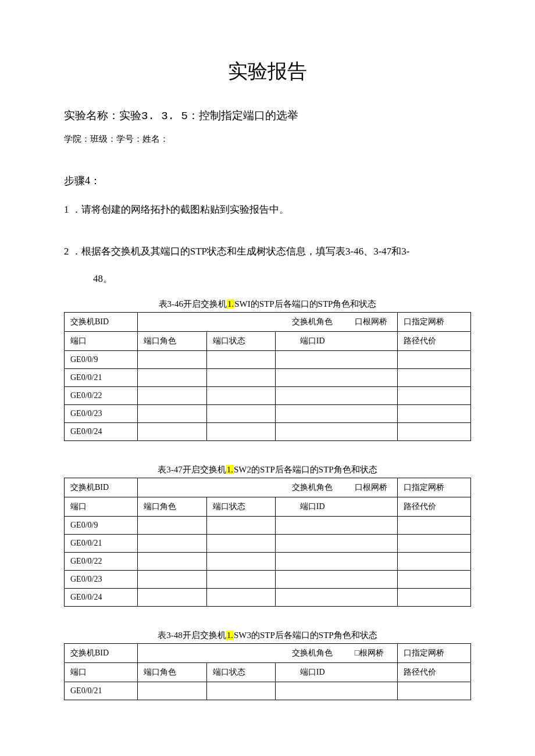 This screenshot has width=535, height=756. Describe the element at coordinates (268, 116) in the screenshot. I see `experiment-name: 实验名称：实验3. 3. 5：控制指定端口的选举` at that location.